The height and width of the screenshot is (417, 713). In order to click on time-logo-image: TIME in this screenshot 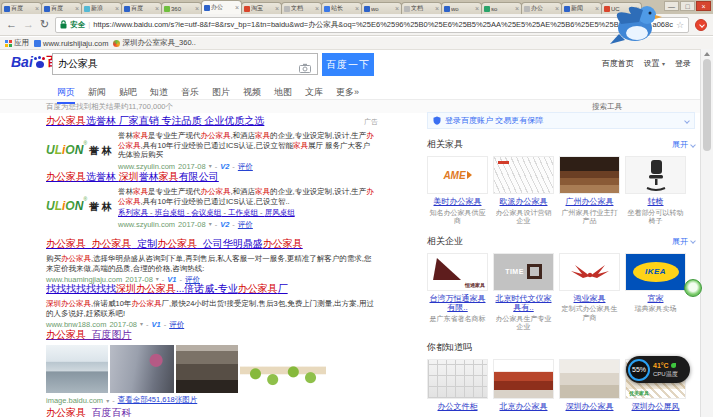, I will do `click(524, 272)`.